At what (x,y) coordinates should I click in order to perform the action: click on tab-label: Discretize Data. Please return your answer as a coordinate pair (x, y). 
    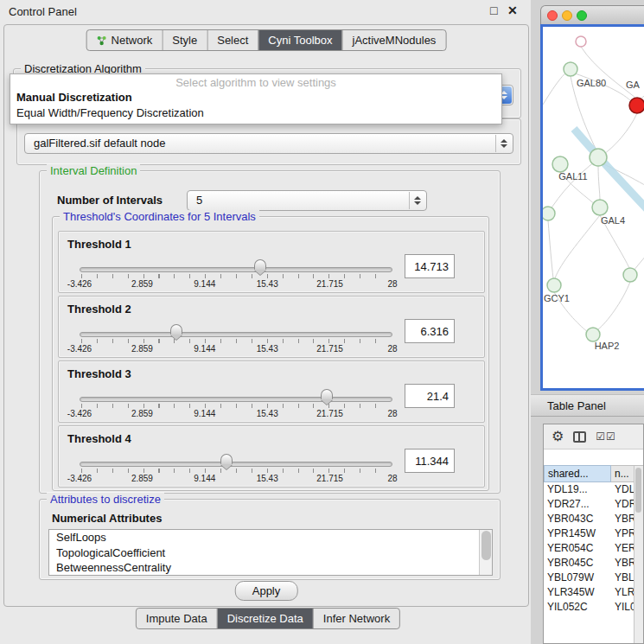
    Looking at the image, I should click on (265, 619).